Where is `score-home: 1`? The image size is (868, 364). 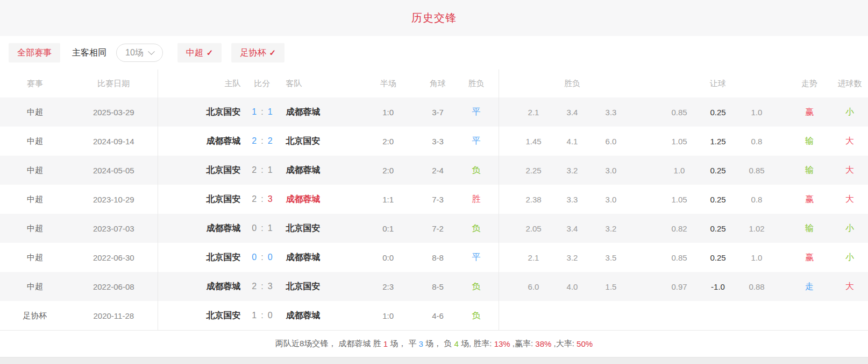 score-home: 1 is located at coordinates (254, 316).